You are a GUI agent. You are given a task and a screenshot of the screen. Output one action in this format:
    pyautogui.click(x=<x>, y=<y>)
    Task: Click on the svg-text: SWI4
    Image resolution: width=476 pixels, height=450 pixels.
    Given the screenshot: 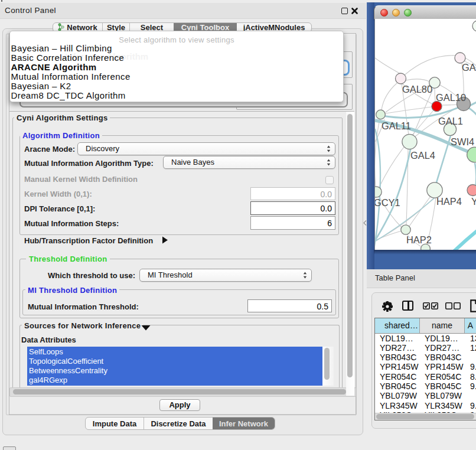 What is the action you would take?
    pyautogui.click(x=462, y=142)
    